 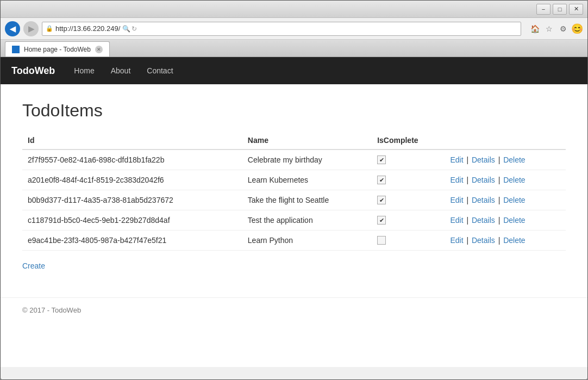 What do you see at coordinates (577, 29) in the screenshot?
I see `smiley-icon: 😊` at bounding box center [577, 29].